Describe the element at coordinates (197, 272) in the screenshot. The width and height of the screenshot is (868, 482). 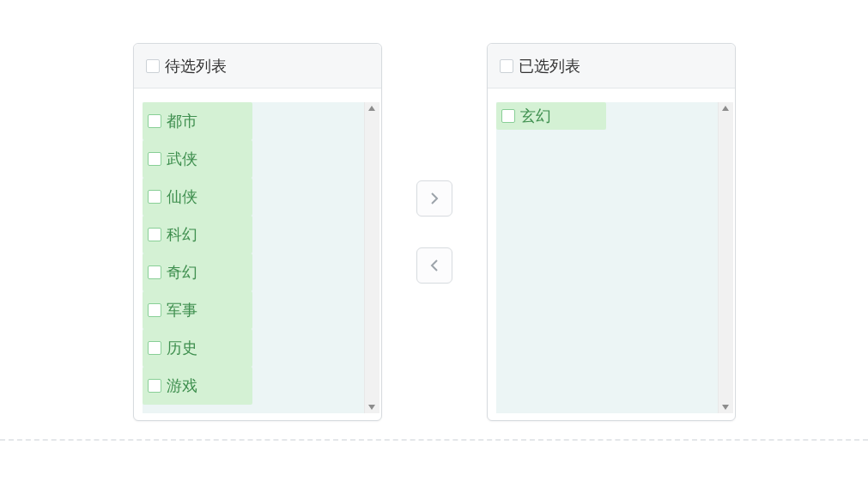
I see `list-item: 奇幻` at that location.